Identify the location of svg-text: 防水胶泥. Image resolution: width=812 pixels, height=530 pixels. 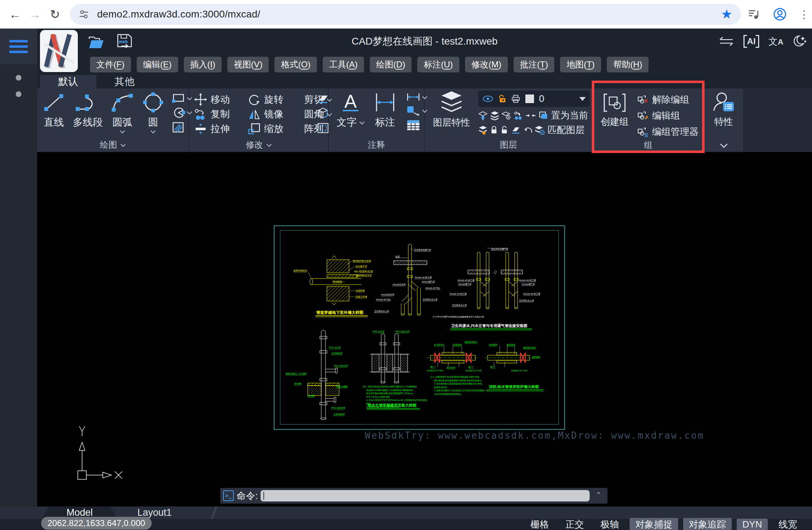
(338, 282).